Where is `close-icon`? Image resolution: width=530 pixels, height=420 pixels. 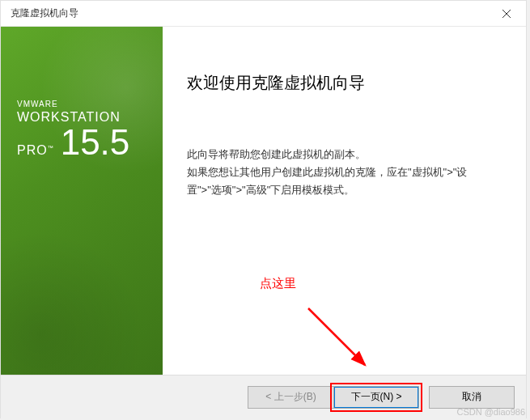
close-icon is located at coordinates (507, 14).